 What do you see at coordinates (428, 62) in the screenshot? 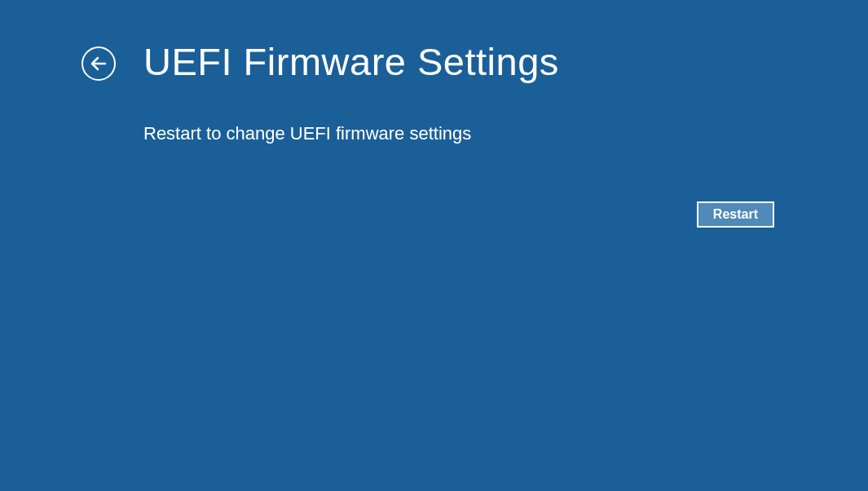
I see `header: UEFI Firmware Settings` at bounding box center [428, 62].